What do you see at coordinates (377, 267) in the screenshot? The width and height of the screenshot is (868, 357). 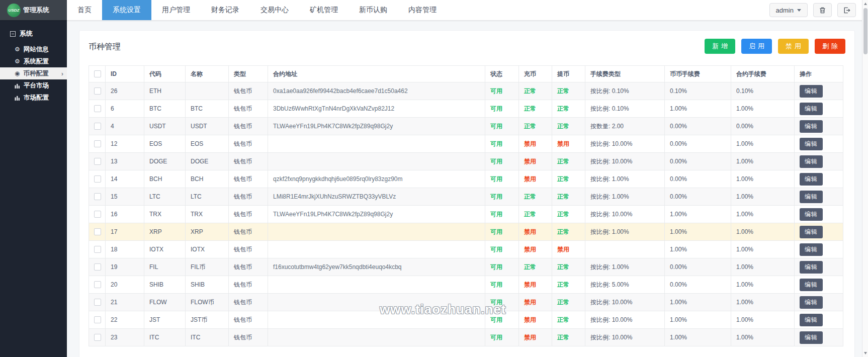 I see `cell-address: f16xucotutbmw4tg62yew7kk5nqdbti4euqo4kcb…` at bounding box center [377, 267].